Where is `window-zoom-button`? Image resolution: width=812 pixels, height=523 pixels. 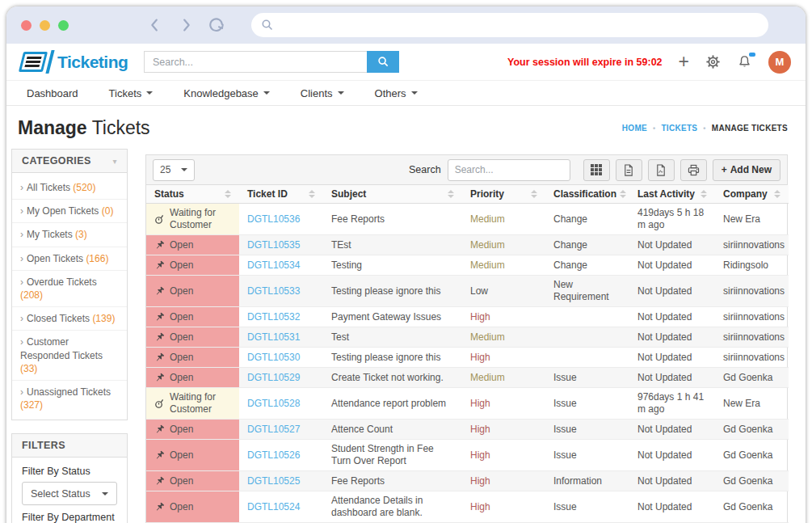
window-zoom-button is located at coordinates (63, 26).